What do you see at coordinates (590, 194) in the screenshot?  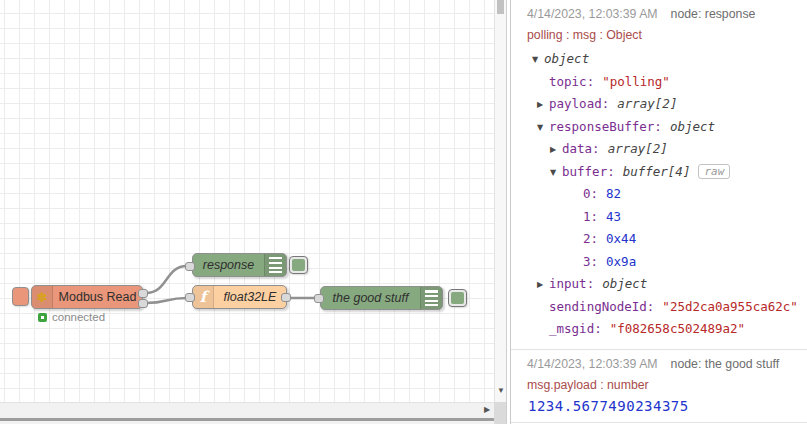 I see `array-index: 0:` at bounding box center [590, 194].